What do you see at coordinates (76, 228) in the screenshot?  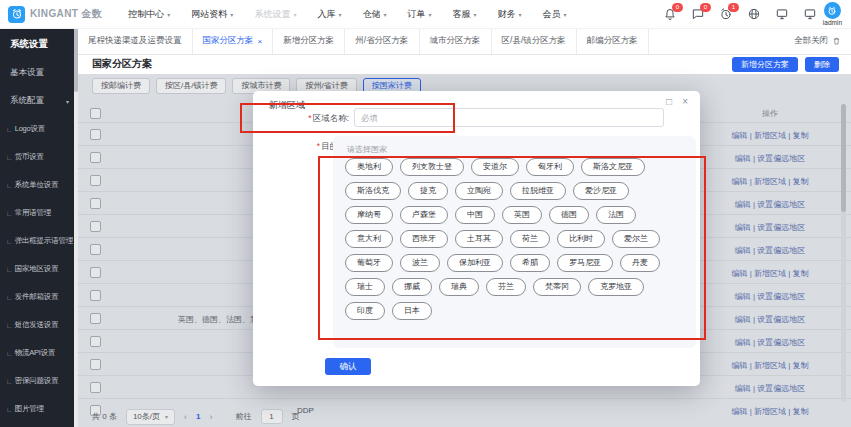 I see `sidebar-scrollbar` at bounding box center [76, 228].